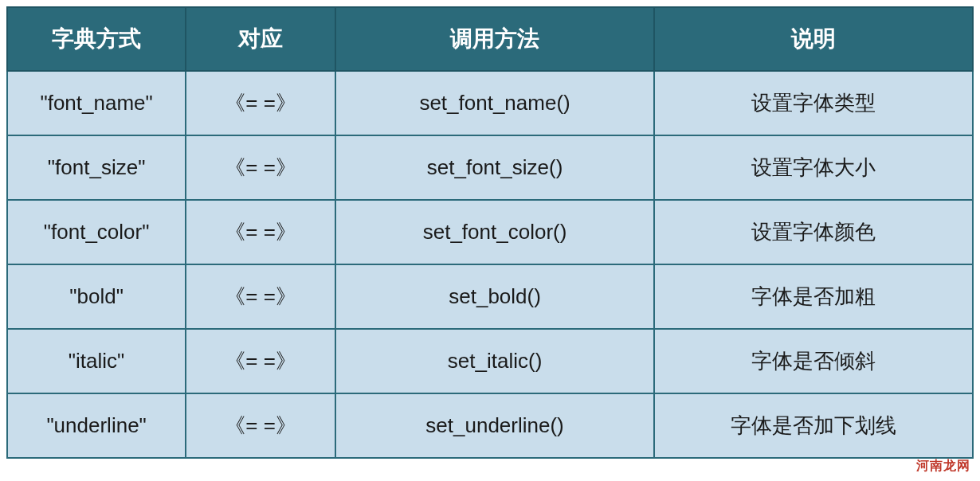  I want to click on cell-desc: 字体是否倾斜, so click(813, 362).